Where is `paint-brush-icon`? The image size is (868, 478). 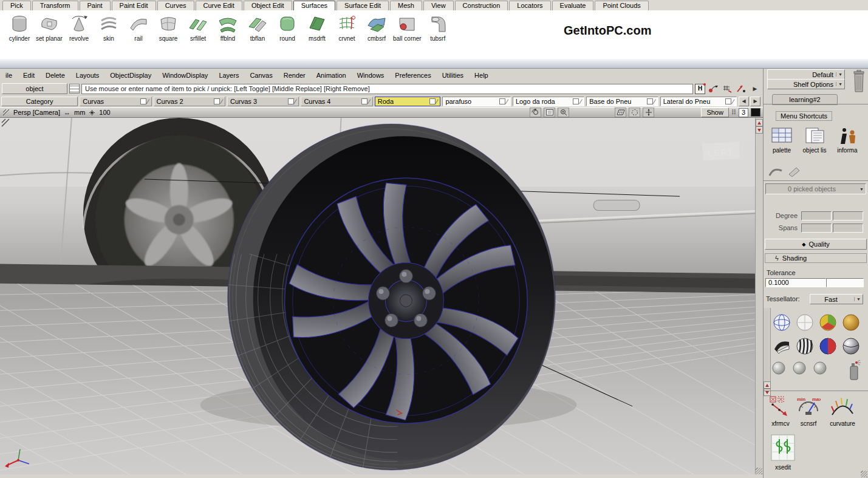
paint-brush-icon is located at coordinates (782, 346).